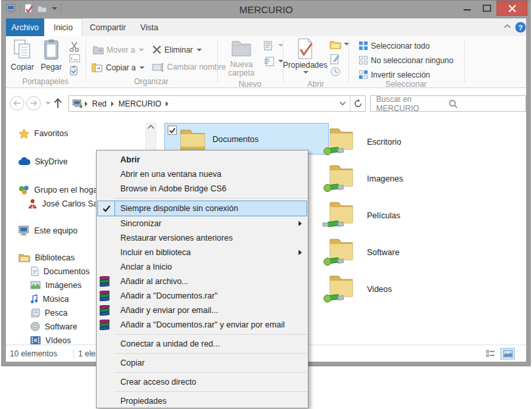 This screenshot has width=532, height=409. What do you see at coordinates (335, 72) in the screenshot?
I see `history-icon` at bounding box center [335, 72].